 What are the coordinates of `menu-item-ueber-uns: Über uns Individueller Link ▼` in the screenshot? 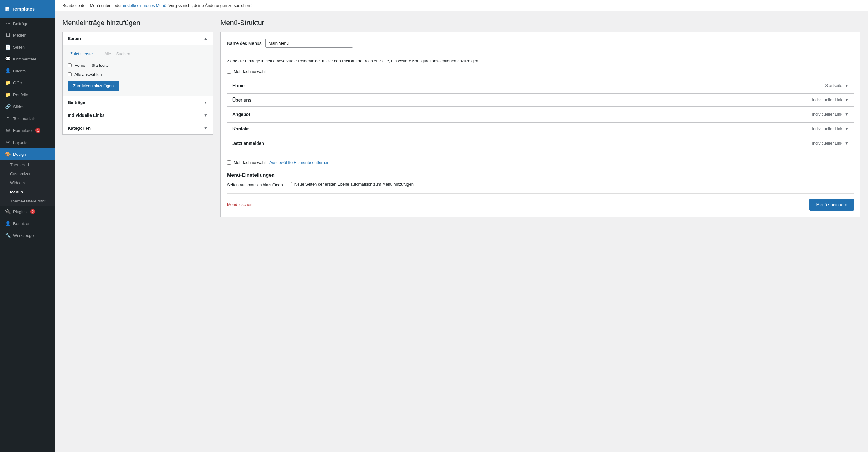 It's located at (540, 100).